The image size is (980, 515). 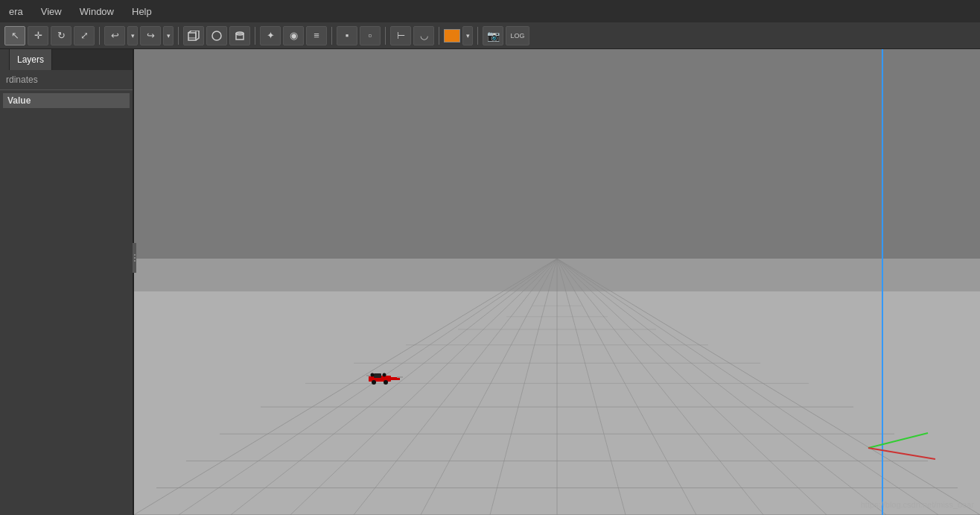 What do you see at coordinates (4, 60) in the screenshot?
I see `tab-unnamed` at bounding box center [4, 60].